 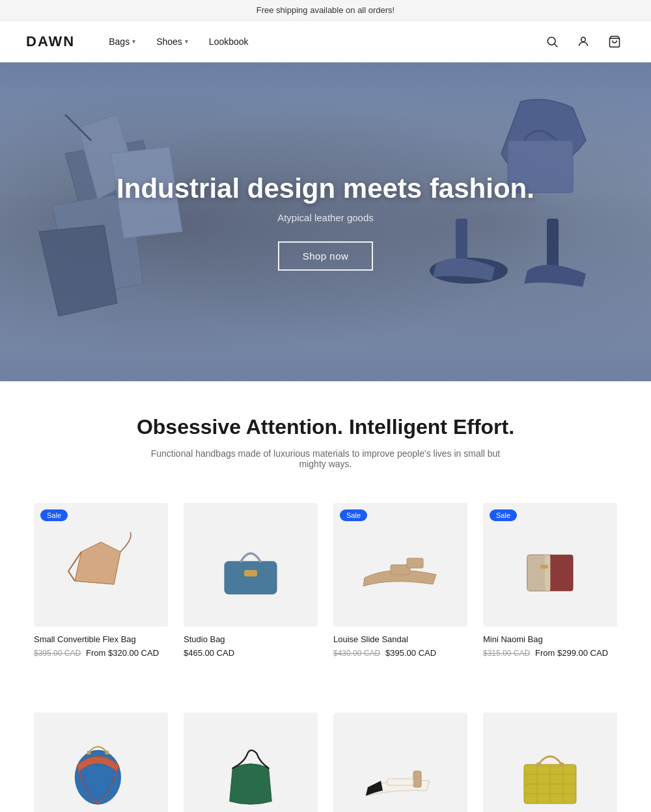 What do you see at coordinates (326, 10) in the screenshot?
I see `announcement-text: Free shipping available on all orders!` at bounding box center [326, 10].